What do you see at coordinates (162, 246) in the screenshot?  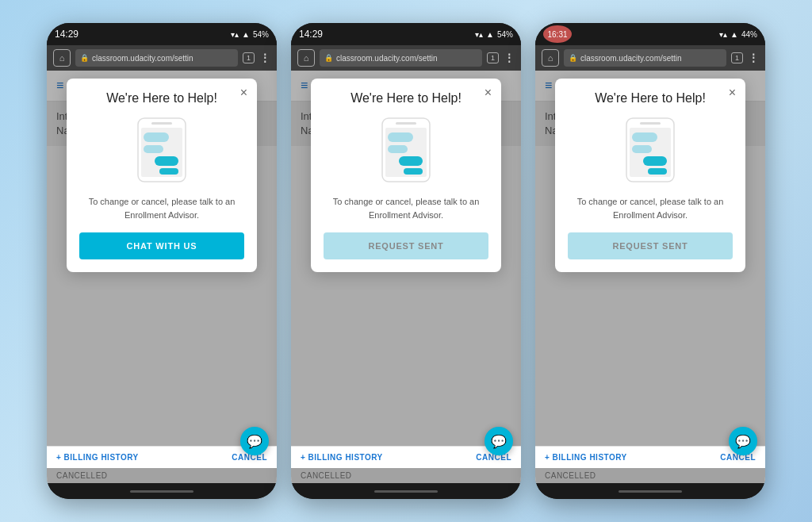 I see `chat-with-us-button: CHAT WITH US` at bounding box center [162, 246].